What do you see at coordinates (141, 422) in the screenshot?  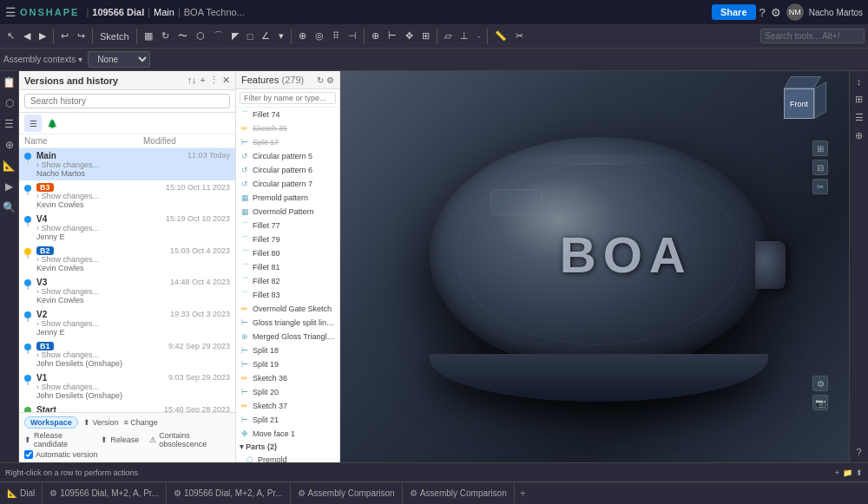 I see `change-label: ≡ Change` at bounding box center [141, 422].